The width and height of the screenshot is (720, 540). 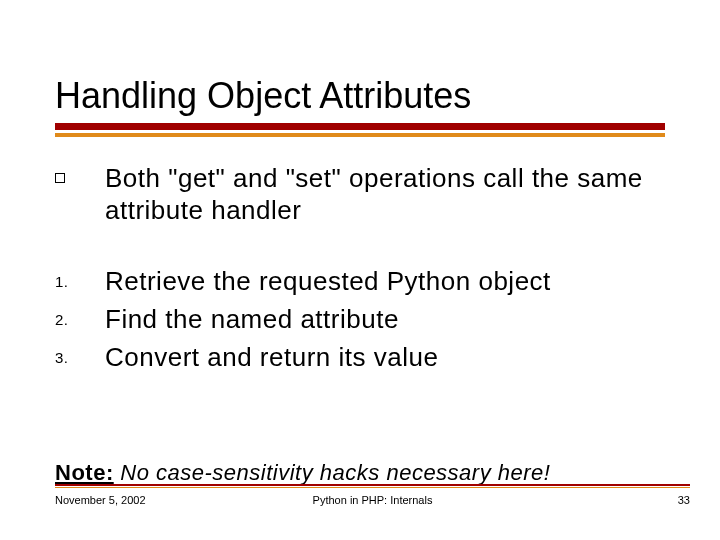 I want to click on square-icon, so click(x=60, y=178).